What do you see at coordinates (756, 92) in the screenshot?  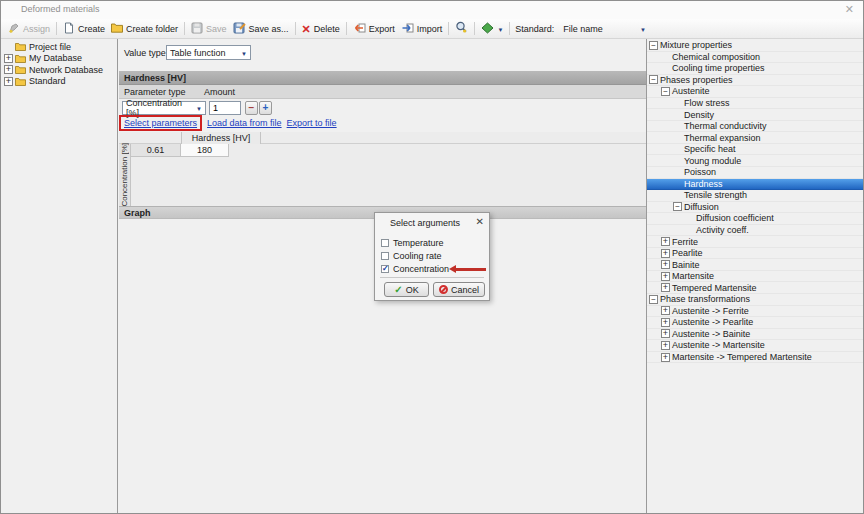 I see `tree-item-austenite: Austenite` at bounding box center [756, 92].